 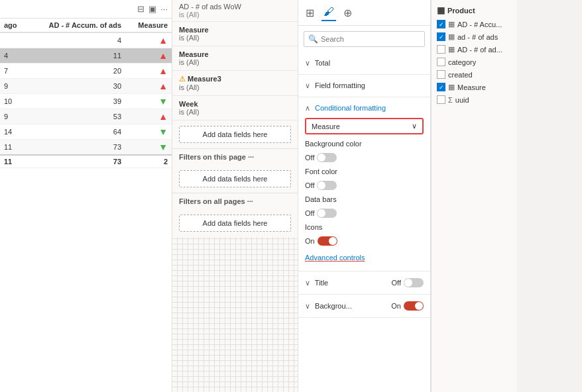 I want to click on background-section-toggle, so click(x=414, y=306).